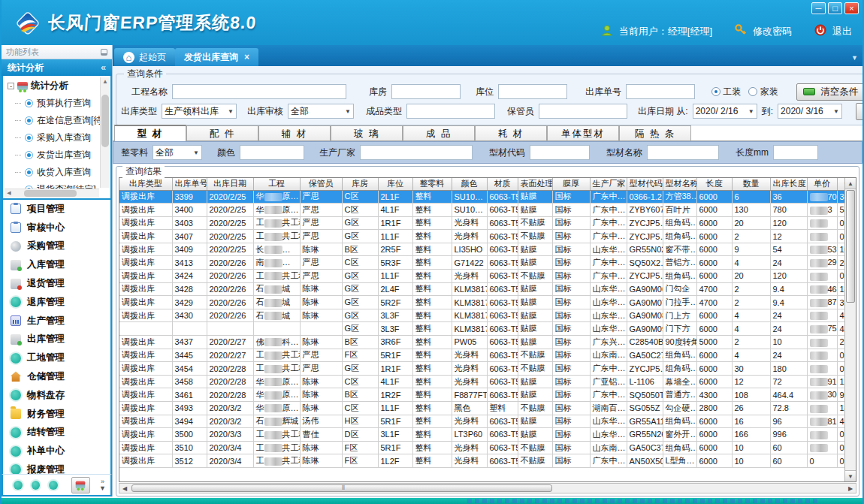 This screenshot has width=864, height=504. What do you see at coordinates (57, 155) in the screenshot?
I see `tree-item: 发货出库查询` at bounding box center [57, 155].